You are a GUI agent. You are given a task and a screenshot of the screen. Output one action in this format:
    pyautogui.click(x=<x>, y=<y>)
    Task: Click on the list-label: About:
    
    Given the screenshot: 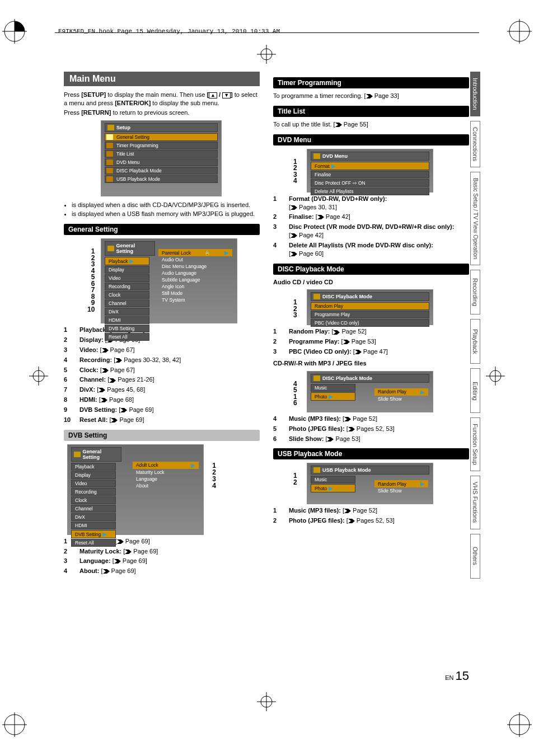 What is the action you would take?
    pyautogui.click(x=90, y=571)
    